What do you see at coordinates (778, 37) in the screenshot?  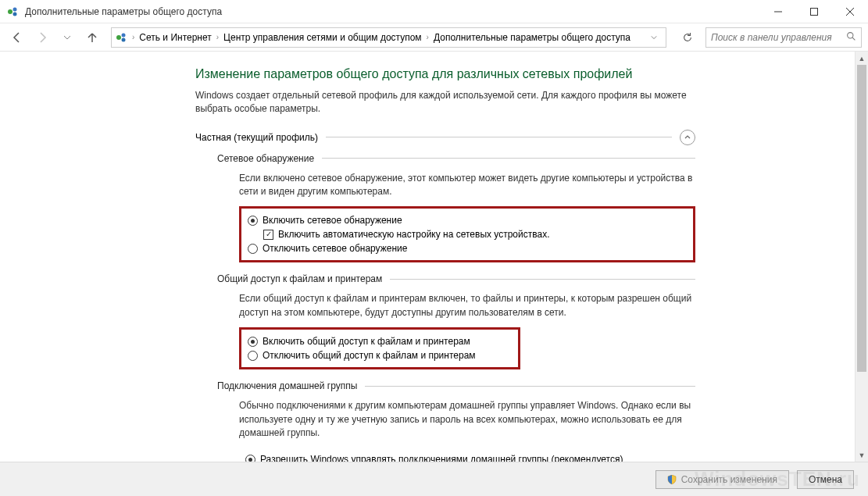 I see `search-input` at bounding box center [778, 37].